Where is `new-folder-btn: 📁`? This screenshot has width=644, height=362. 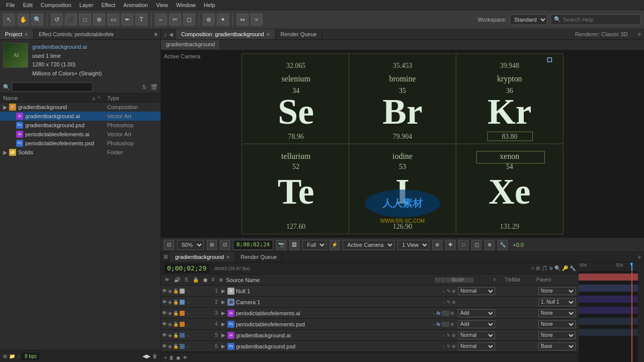 new-folder-btn: 📁 is located at coordinates (12, 356).